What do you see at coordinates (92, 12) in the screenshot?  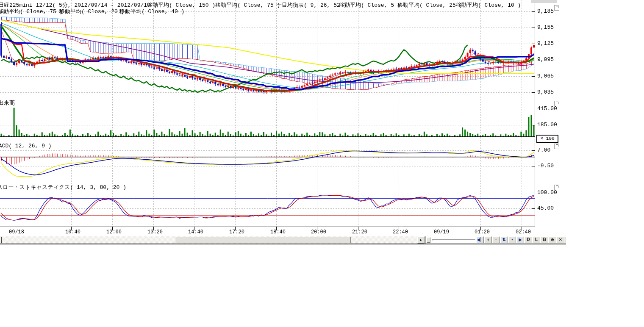 I see `legend-item: 移動平均( Close, 20 )` at bounding box center [92, 12].